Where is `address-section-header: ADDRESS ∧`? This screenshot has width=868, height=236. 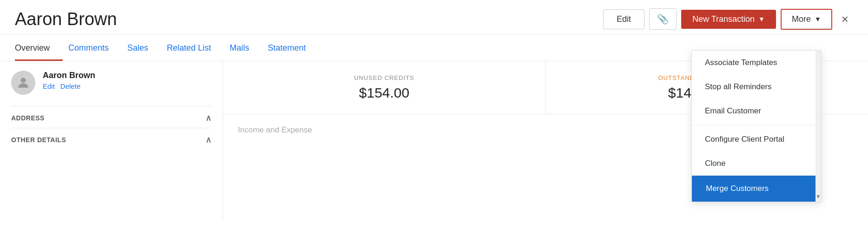 address-section-header: ADDRESS ∧ is located at coordinates (112, 117).